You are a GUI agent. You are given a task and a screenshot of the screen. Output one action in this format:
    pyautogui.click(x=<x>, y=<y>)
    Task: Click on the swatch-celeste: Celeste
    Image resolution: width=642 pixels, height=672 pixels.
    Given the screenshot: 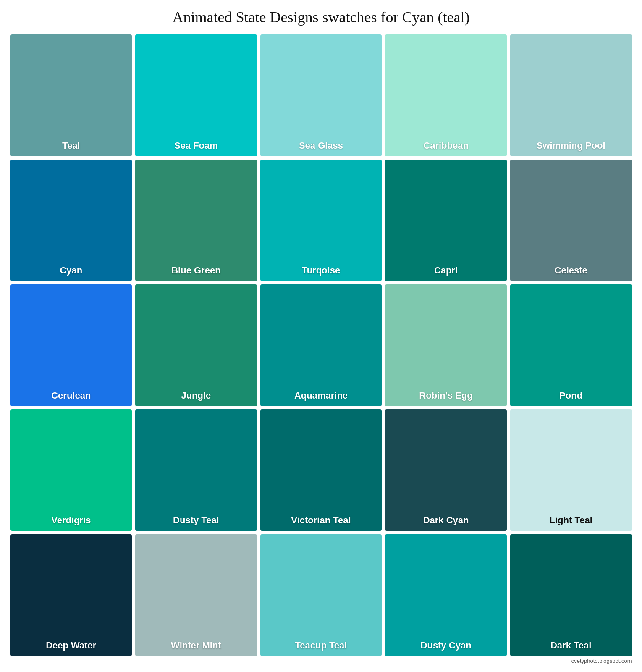 What is the action you would take?
    pyautogui.click(x=571, y=220)
    